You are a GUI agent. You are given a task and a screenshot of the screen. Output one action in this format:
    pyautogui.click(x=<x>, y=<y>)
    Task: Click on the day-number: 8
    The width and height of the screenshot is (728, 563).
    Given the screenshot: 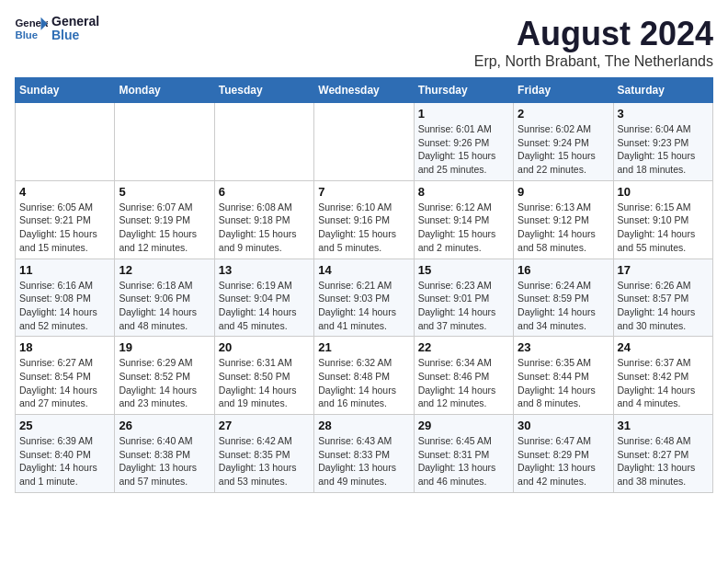 What is the action you would take?
    pyautogui.click(x=463, y=191)
    